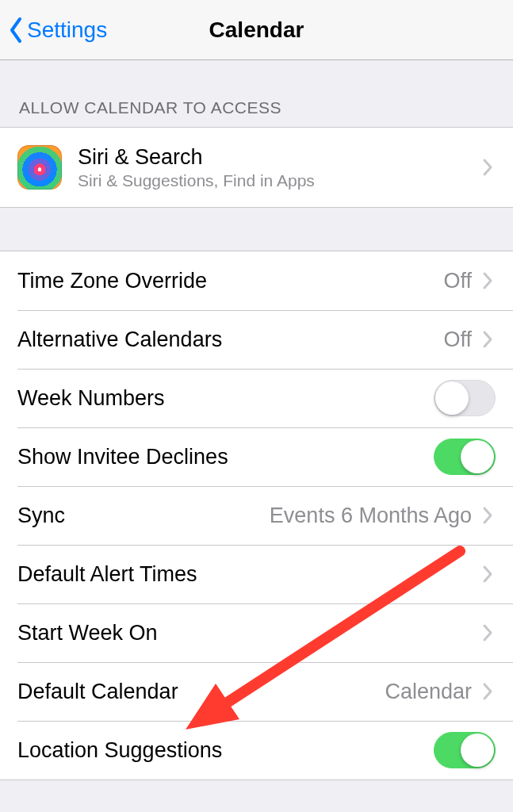 This screenshot has height=812, width=513. Describe the element at coordinates (257, 398) in the screenshot. I see `row-week-numbers: Week Numbers` at that location.